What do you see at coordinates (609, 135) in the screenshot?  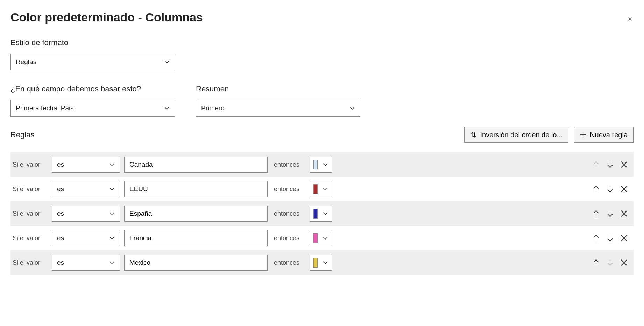 I see `new-rule-label: Nueva regla` at bounding box center [609, 135].